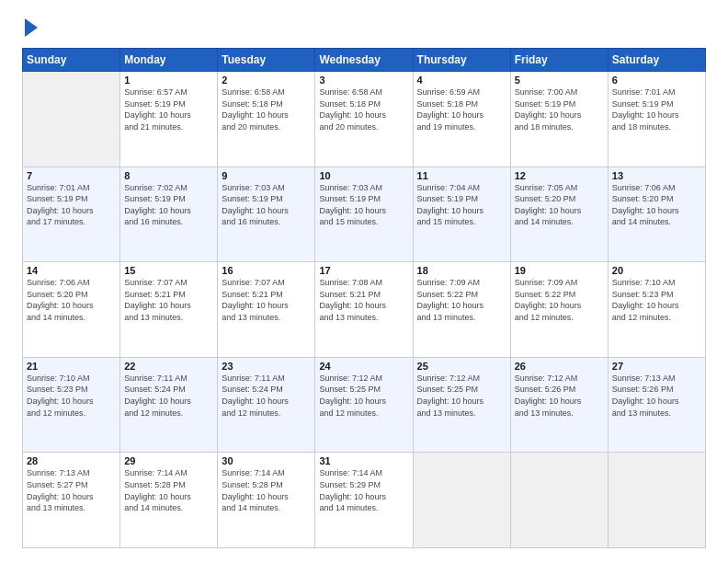 Image resolution: width=728 pixels, height=563 pixels. Describe the element at coordinates (364, 270) in the screenshot. I see `day-number: 17` at that location.